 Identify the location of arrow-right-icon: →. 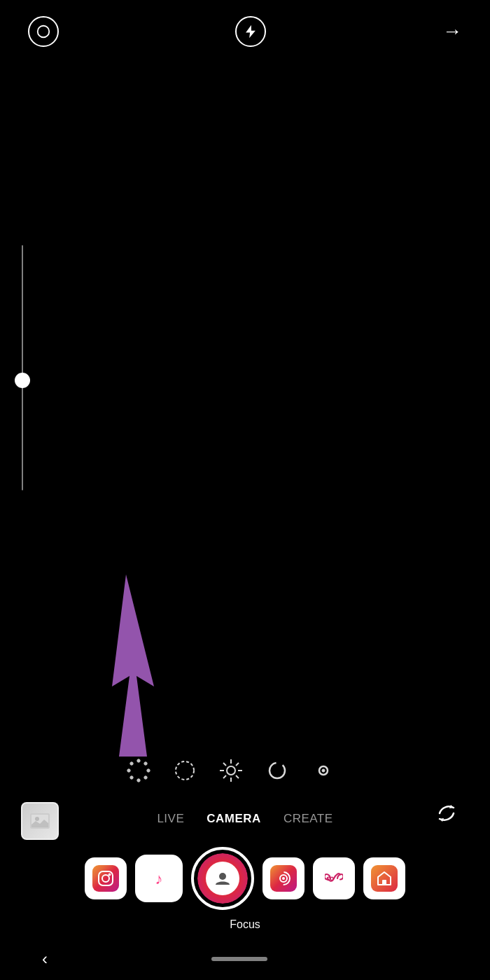
(452, 32).